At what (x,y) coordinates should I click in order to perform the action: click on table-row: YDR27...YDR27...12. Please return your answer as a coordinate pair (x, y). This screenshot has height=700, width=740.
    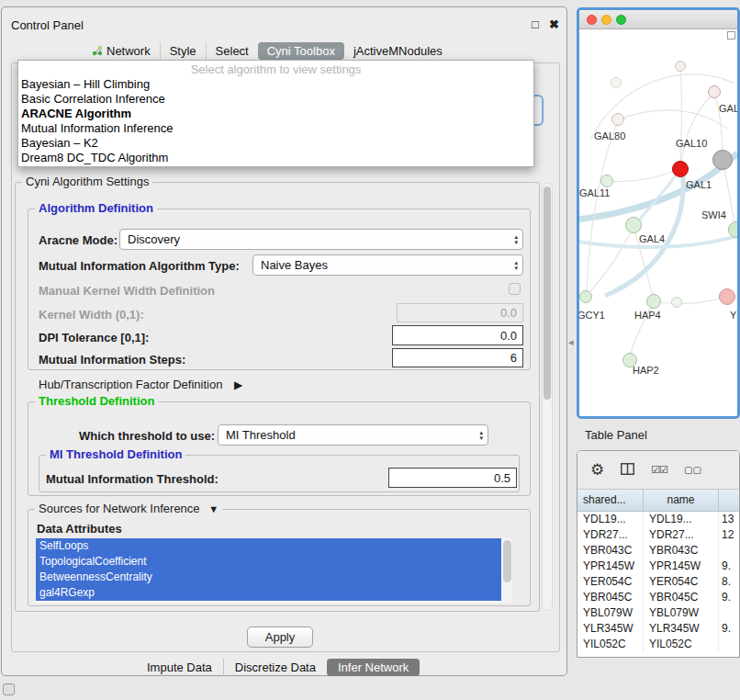
    Looking at the image, I should click on (658, 535).